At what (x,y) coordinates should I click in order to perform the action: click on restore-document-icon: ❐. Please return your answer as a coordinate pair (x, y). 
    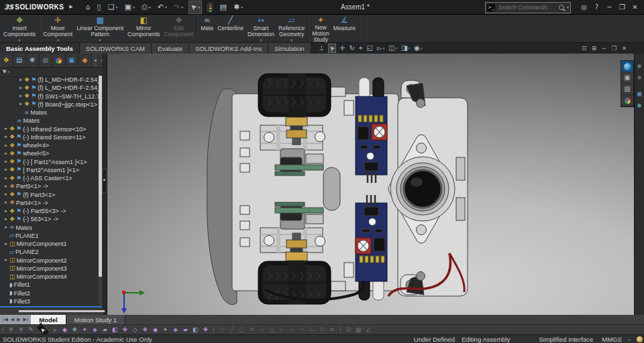
    Looking at the image, I should click on (614, 48).